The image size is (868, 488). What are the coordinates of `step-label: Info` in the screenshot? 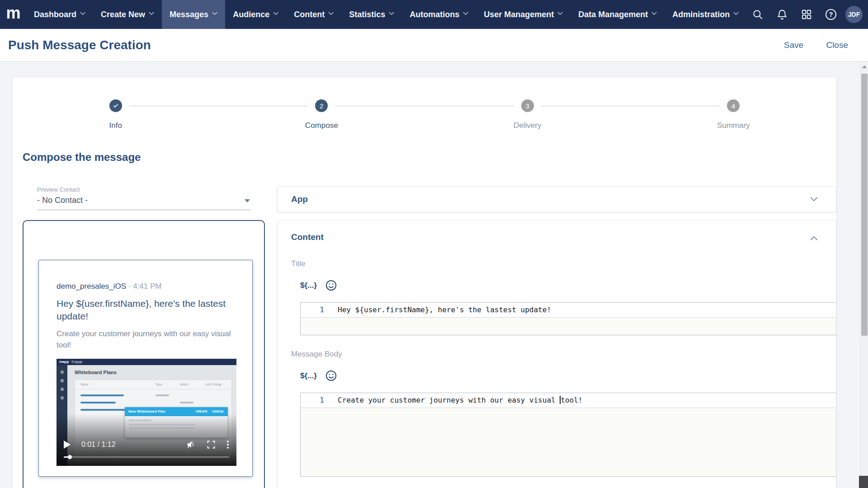 It's located at (116, 126).